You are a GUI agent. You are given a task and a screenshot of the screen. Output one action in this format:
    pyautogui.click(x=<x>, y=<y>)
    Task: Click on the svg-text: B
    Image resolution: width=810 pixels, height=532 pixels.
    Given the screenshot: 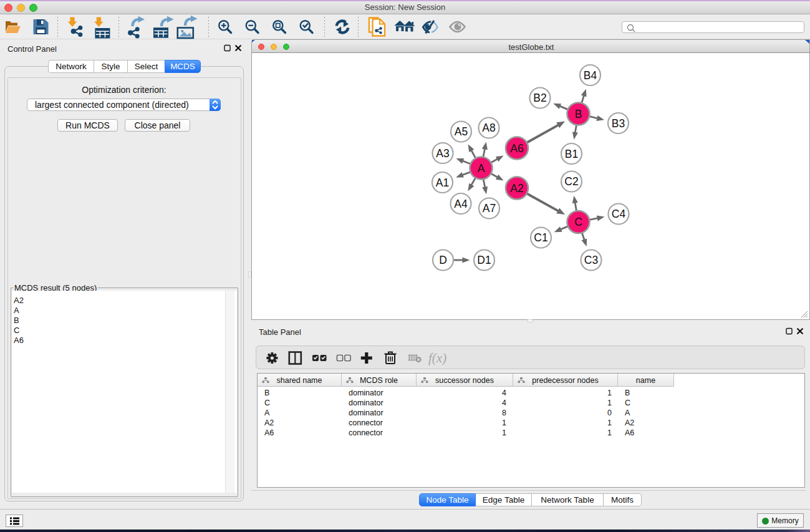 What is the action you would take?
    pyautogui.click(x=579, y=114)
    